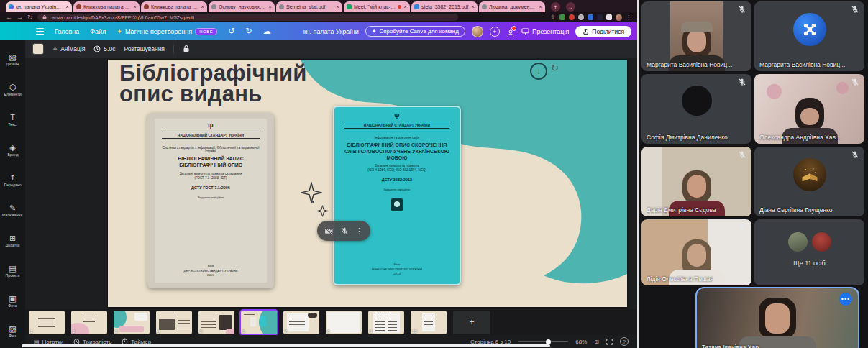 Image resolution: width=868 pixels, height=348 pixels. I want to click on slide-thumbnail-9: 9, so click(386, 322).